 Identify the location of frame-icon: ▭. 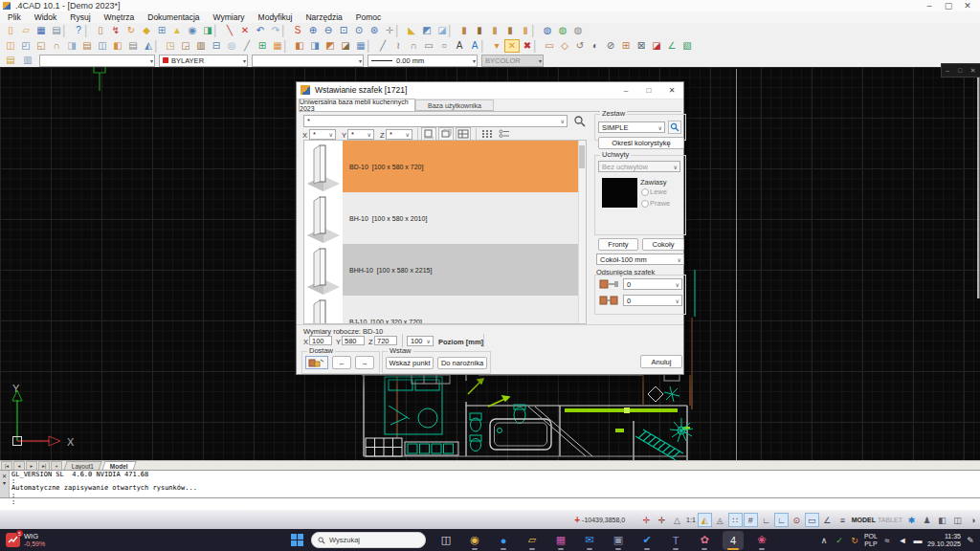
(812, 520).